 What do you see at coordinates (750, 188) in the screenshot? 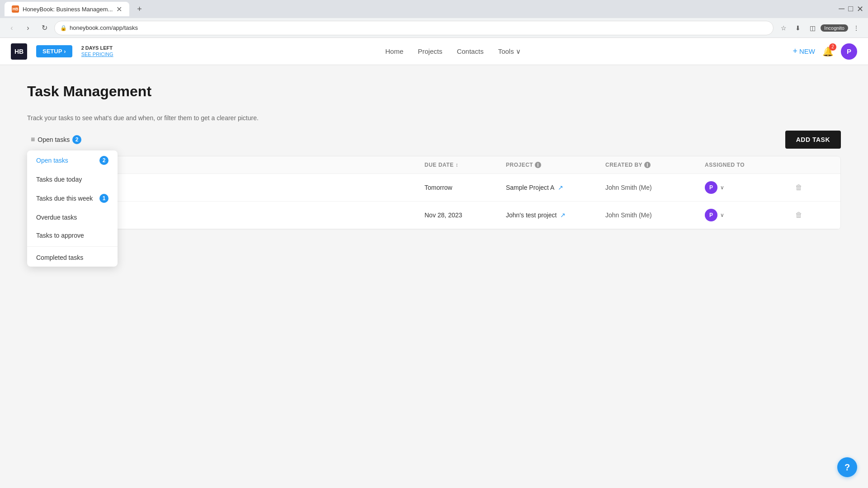
I see `task-assigned-1: P ∨` at bounding box center [750, 188].